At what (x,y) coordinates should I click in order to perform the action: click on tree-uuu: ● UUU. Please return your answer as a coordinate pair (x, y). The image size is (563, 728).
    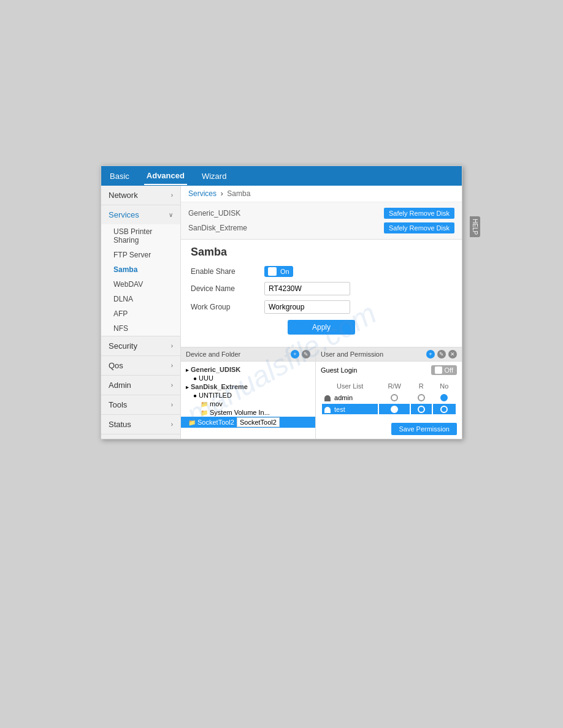
    Looking at the image, I should click on (248, 378).